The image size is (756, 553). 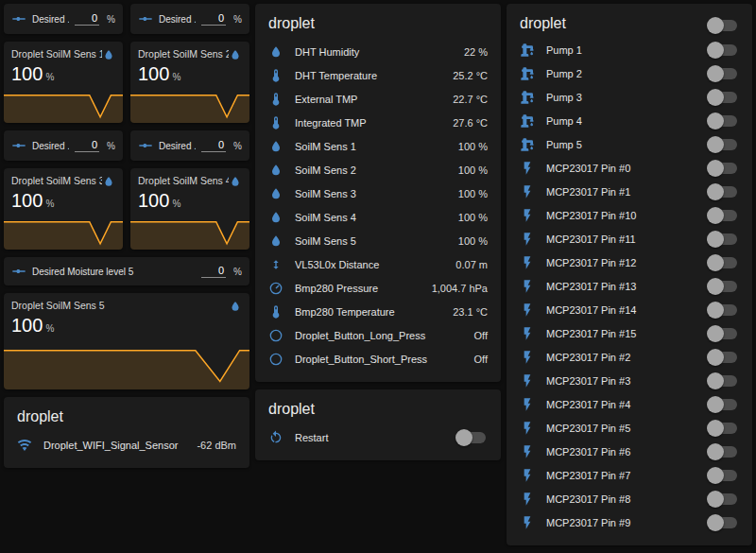 What do you see at coordinates (378, 437) in the screenshot?
I see `entity-row: Restart` at bounding box center [378, 437].